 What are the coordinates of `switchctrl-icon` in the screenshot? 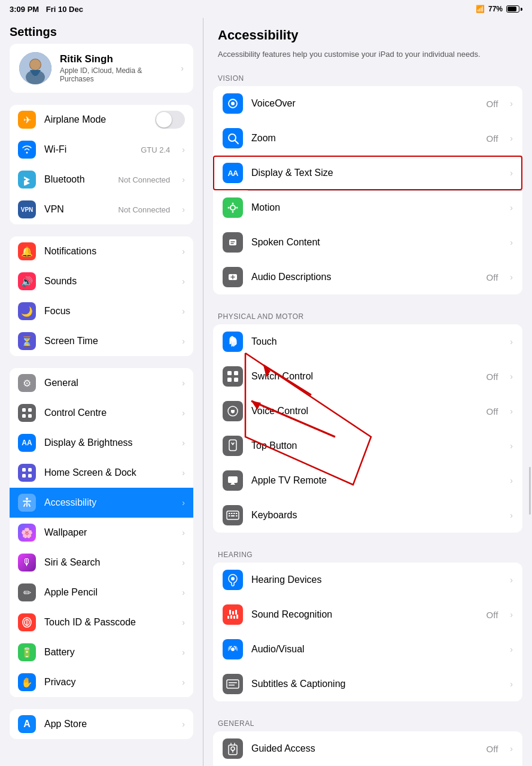 It's located at (233, 376).